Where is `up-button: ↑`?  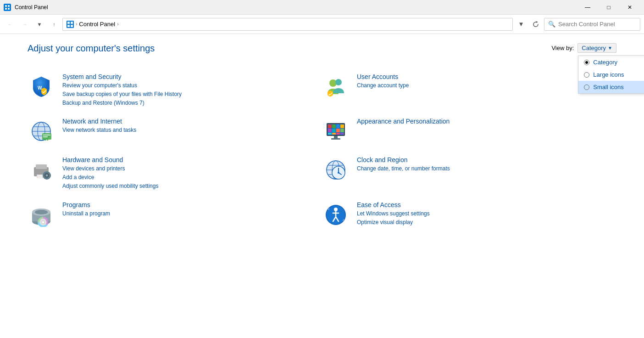
up-button: ↑ is located at coordinates (54, 24).